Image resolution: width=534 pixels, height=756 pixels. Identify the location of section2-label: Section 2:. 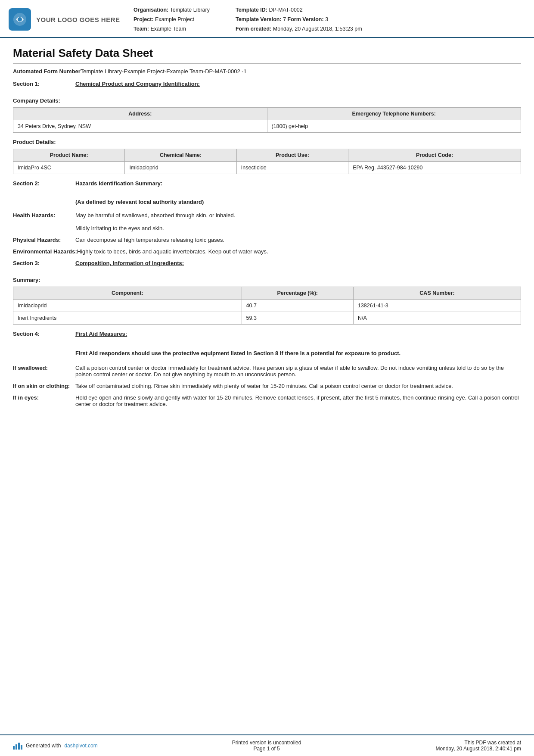
(44, 184).